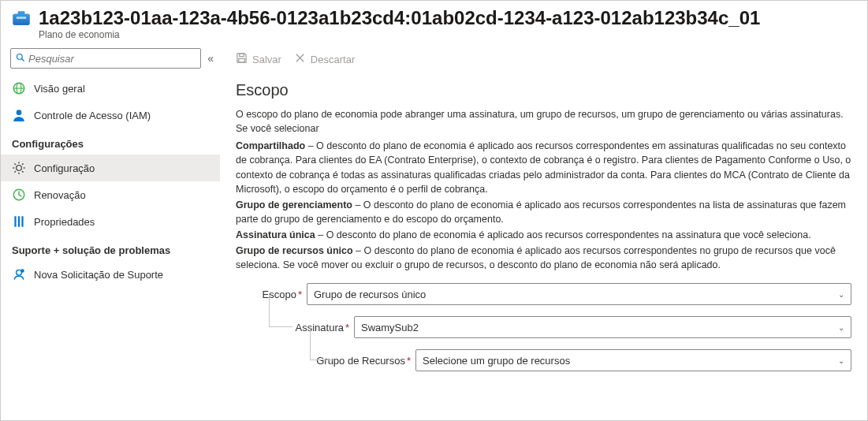  Describe the element at coordinates (333, 60) in the screenshot. I see `discard-label: Descartar` at that location.